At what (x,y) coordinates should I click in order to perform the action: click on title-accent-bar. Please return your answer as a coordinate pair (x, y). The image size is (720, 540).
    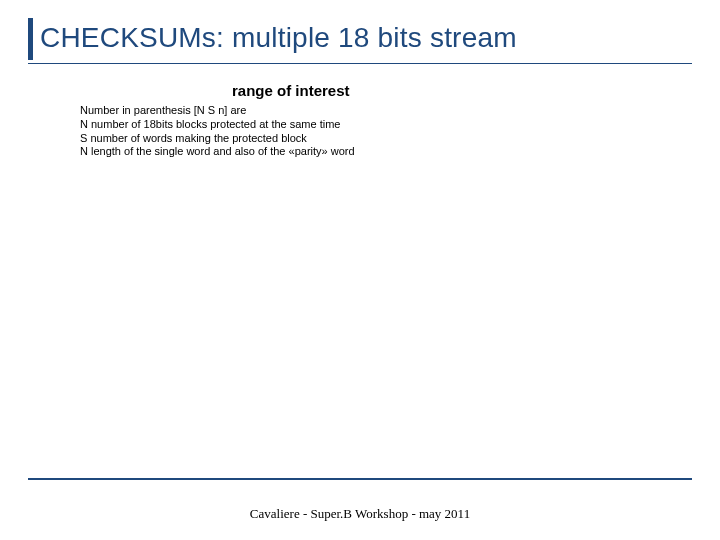
    Looking at the image, I should click on (30, 39).